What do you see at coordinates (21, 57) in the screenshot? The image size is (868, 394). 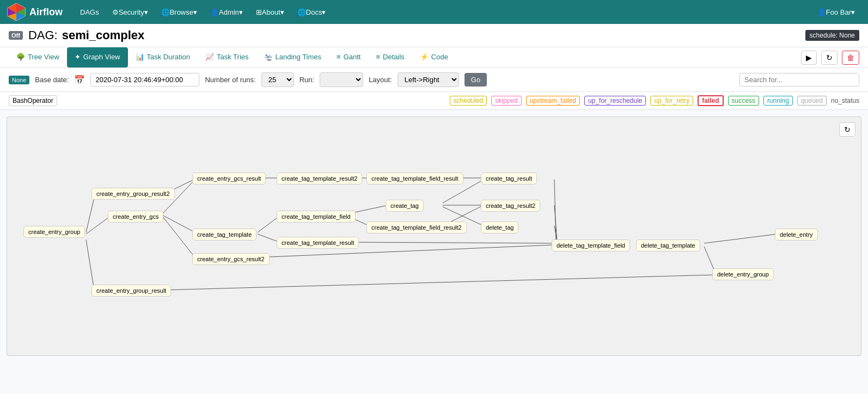 I see `tree-icon: 🌳` at bounding box center [21, 57].